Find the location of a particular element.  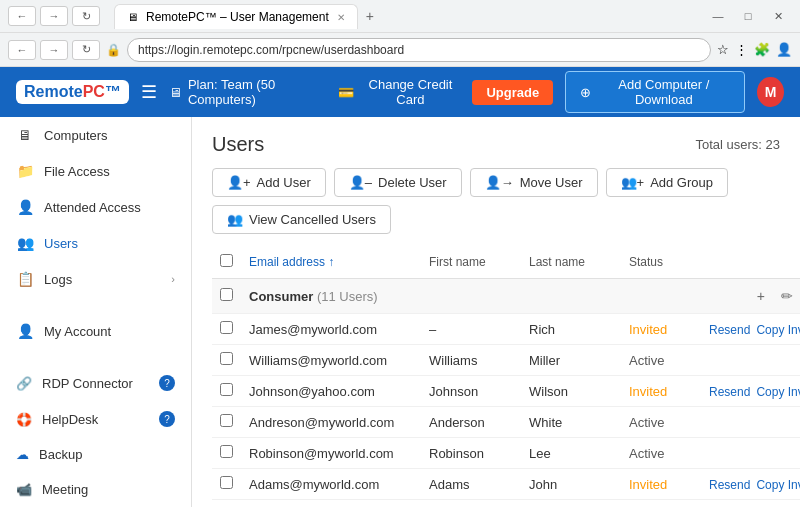

group-checkbox is located at coordinates (226, 294).